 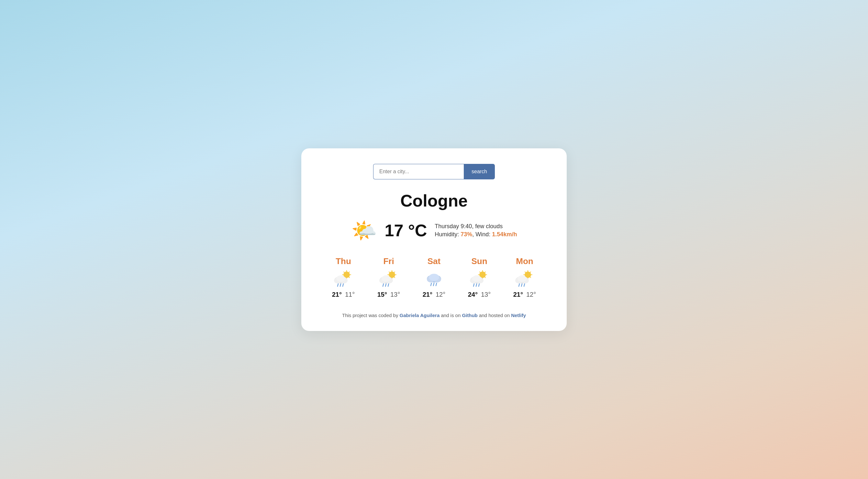 What do you see at coordinates (350, 295) in the screenshot?
I see `forecast-low: 11°` at bounding box center [350, 295].